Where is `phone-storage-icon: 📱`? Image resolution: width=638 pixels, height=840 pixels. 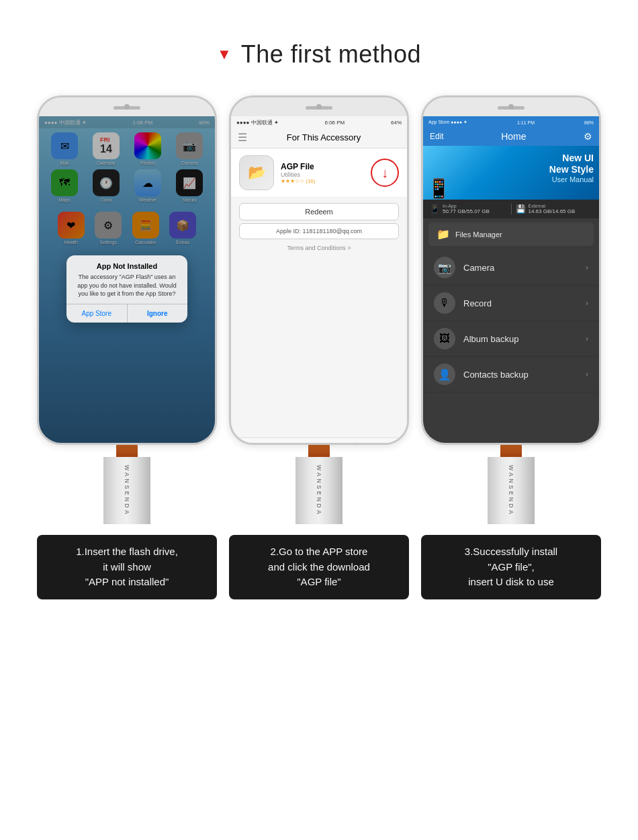
phone-storage-icon: 📱 is located at coordinates (435, 209).